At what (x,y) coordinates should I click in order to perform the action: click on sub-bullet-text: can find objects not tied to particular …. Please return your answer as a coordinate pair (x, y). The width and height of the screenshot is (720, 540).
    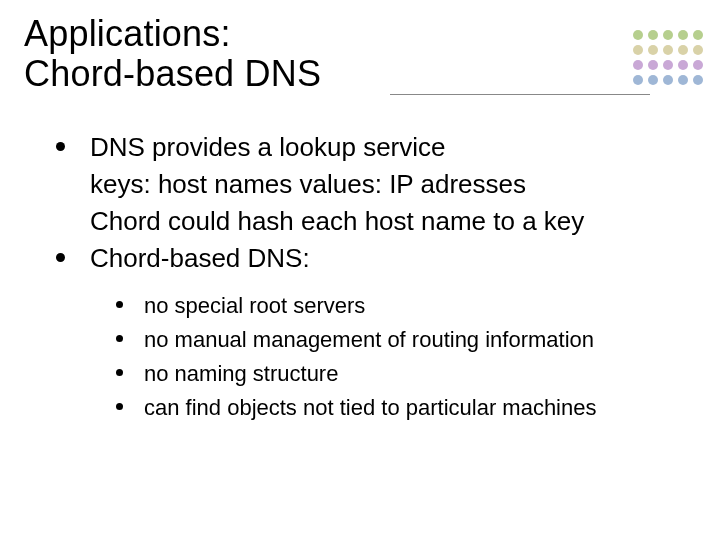
    Looking at the image, I should click on (370, 408).